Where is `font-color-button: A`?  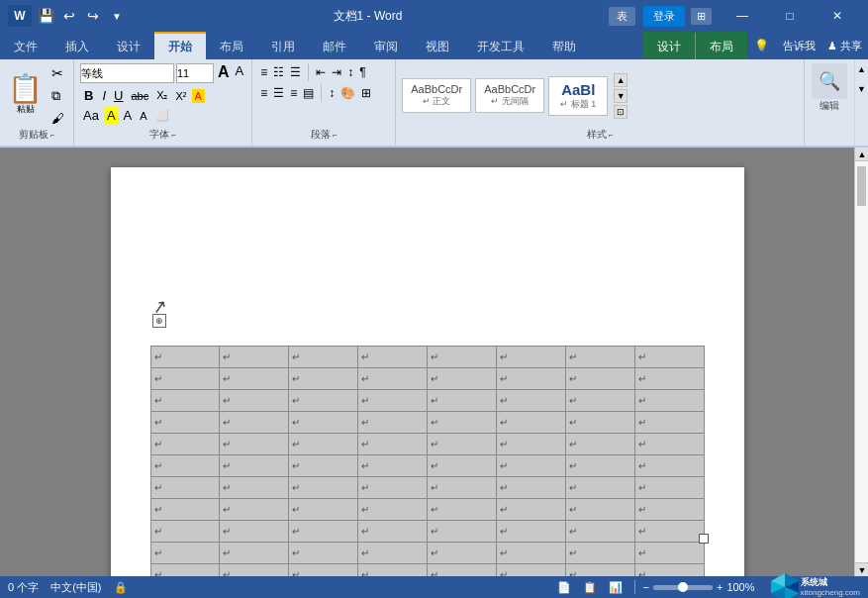
font-color-button: A is located at coordinates (129, 115).